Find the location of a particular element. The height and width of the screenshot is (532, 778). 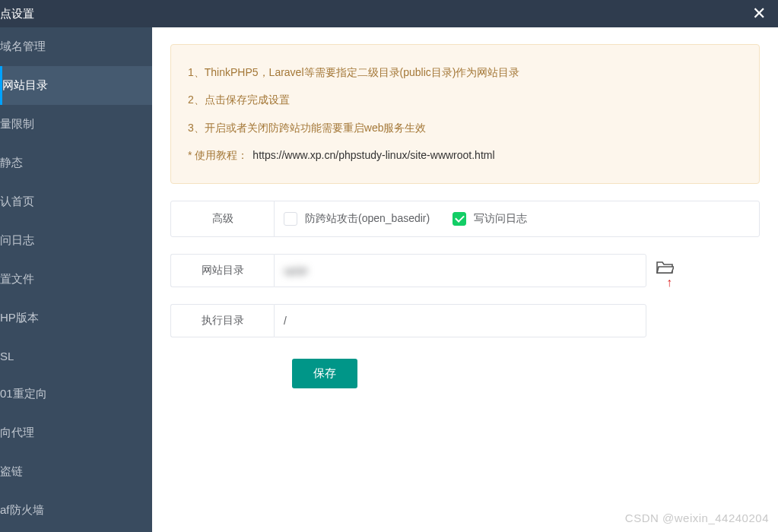

save-button: 保存 is located at coordinates (325, 374).